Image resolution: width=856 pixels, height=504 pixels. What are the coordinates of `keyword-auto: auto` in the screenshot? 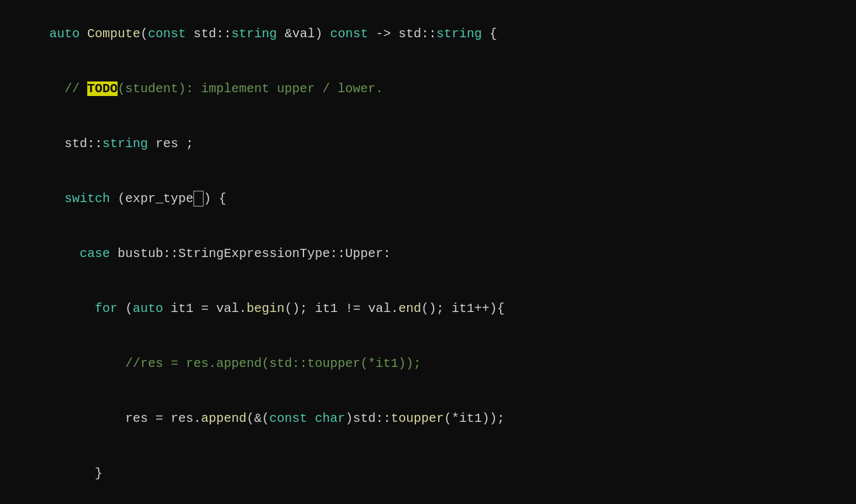 It's located at (68, 34).